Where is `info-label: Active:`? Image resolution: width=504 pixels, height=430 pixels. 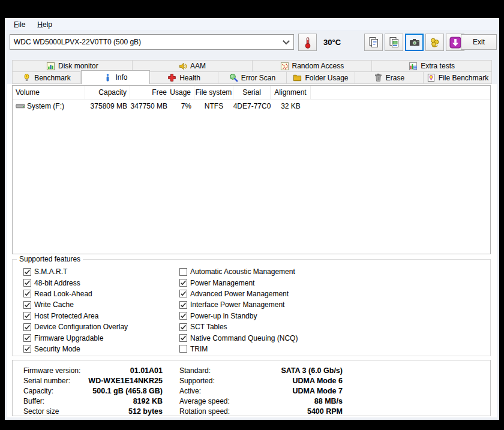 info-label: Active: is located at coordinates (190, 391).